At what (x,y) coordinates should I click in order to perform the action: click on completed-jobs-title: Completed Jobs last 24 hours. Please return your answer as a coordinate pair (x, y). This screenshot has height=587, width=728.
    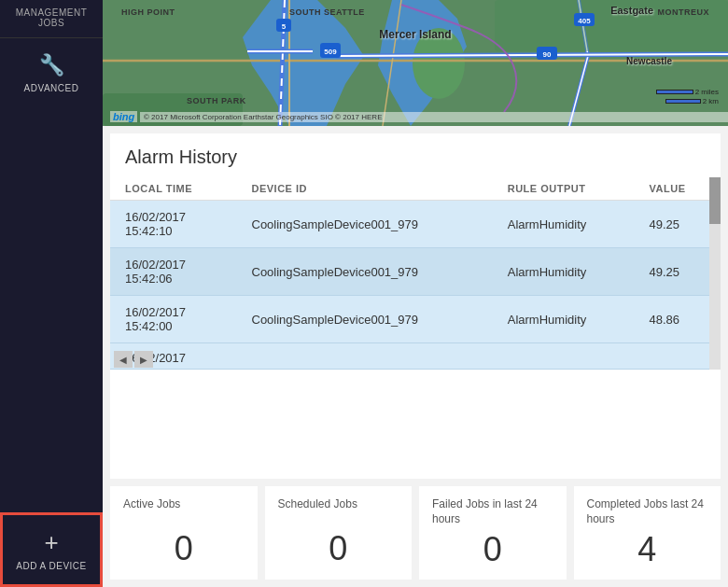
    Looking at the image, I should click on (648, 511).